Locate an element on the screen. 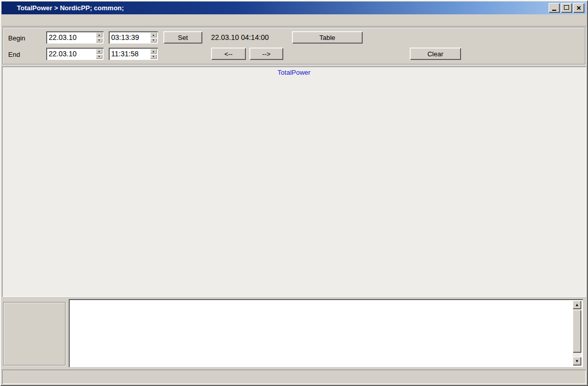 The width and height of the screenshot is (588, 386). minimize-button is located at coordinates (554, 8).